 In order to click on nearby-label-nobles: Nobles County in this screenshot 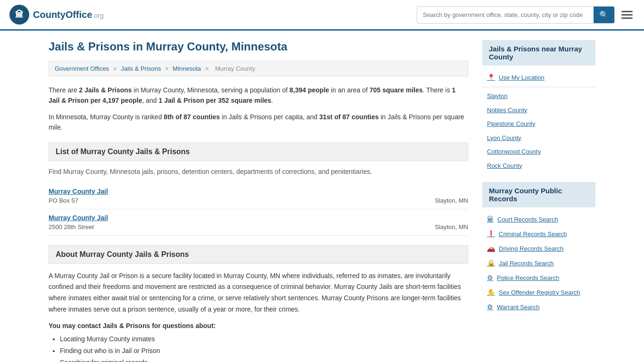, I will do `click(507, 110)`.